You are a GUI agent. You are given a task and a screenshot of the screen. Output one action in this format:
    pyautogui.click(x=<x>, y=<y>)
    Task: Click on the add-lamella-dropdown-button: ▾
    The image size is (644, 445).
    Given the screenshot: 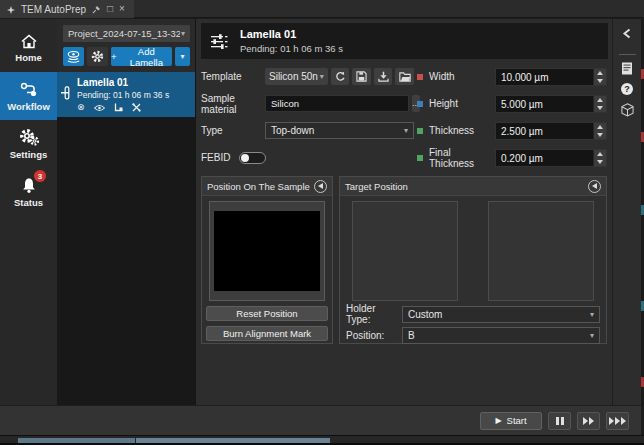 What is the action you would take?
    pyautogui.click(x=182, y=56)
    